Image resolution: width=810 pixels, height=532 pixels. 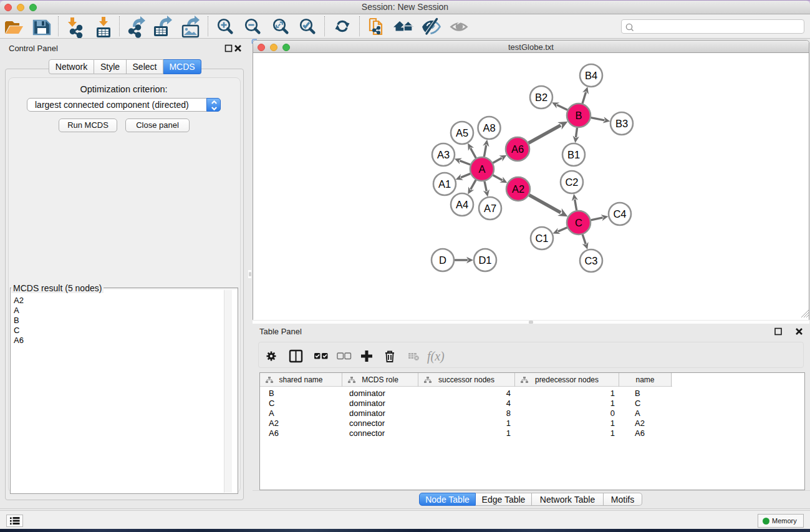 I want to click on svg-text: B3, so click(x=622, y=123).